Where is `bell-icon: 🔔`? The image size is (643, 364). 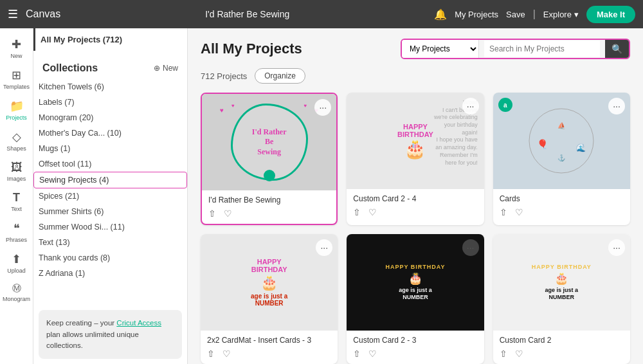
bell-icon: 🔔 is located at coordinates (440, 14).